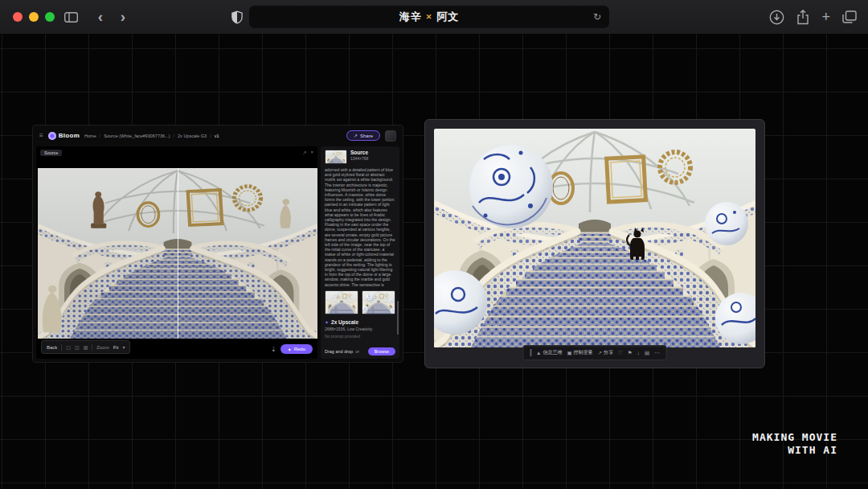 This screenshot has width=868, height=489. I want to click on toolbar-item-control: ▣ 控制变量, so click(579, 352).